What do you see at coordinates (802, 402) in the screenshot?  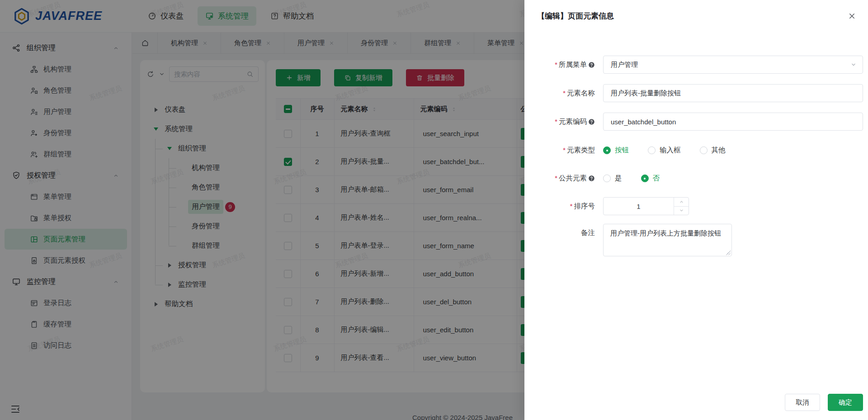 I see `cancel-button: 取消` at bounding box center [802, 402].